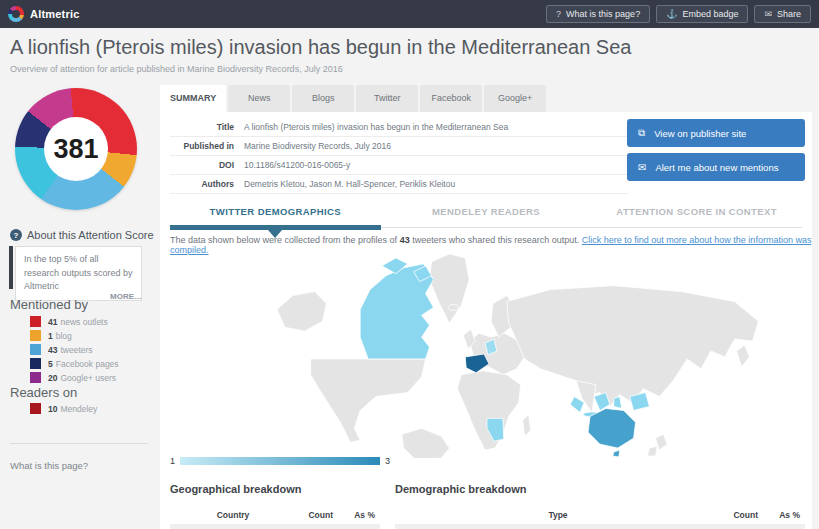 The width and height of the screenshot is (819, 529). What do you see at coordinates (76, 149) in the screenshot?
I see `attention-score-donut: 381` at bounding box center [76, 149].